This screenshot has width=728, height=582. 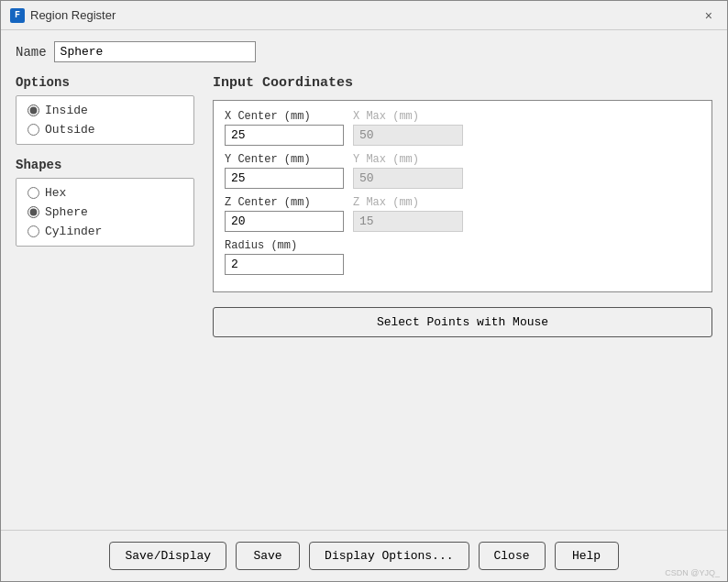 What do you see at coordinates (462, 323) in the screenshot?
I see `select-points-button: Select Points with Mouse` at bounding box center [462, 323].